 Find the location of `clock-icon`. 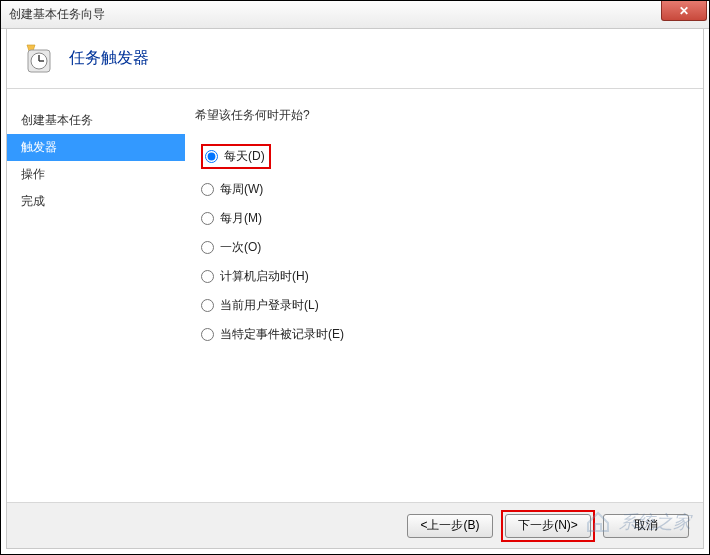

clock-icon is located at coordinates (39, 59).